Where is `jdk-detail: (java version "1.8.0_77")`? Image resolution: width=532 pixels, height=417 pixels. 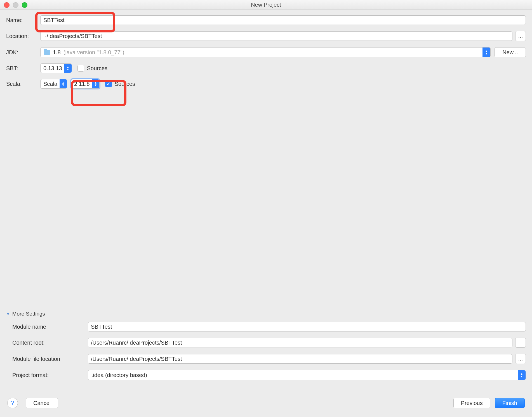 jdk-detail: (java version "1.8.0_77") is located at coordinates (94, 53).